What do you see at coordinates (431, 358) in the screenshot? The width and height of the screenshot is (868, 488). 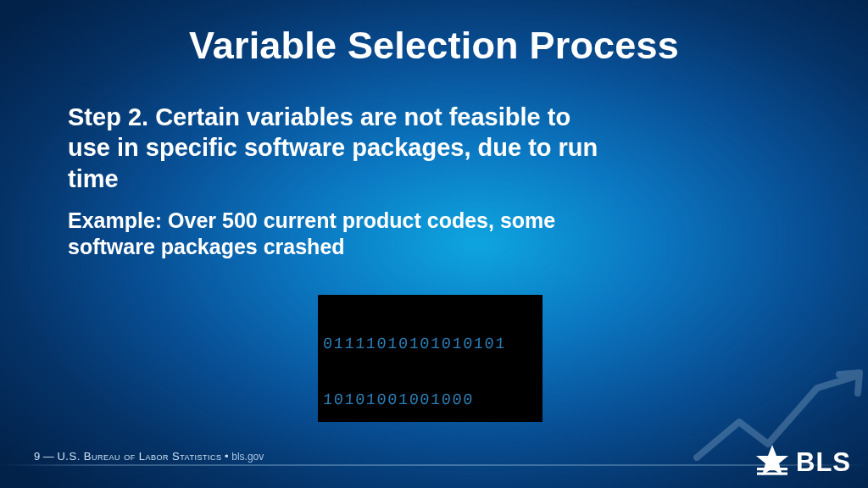 I see `error-binary-image: 01111010101010101 10101001001000 1011010…` at bounding box center [431, 358].